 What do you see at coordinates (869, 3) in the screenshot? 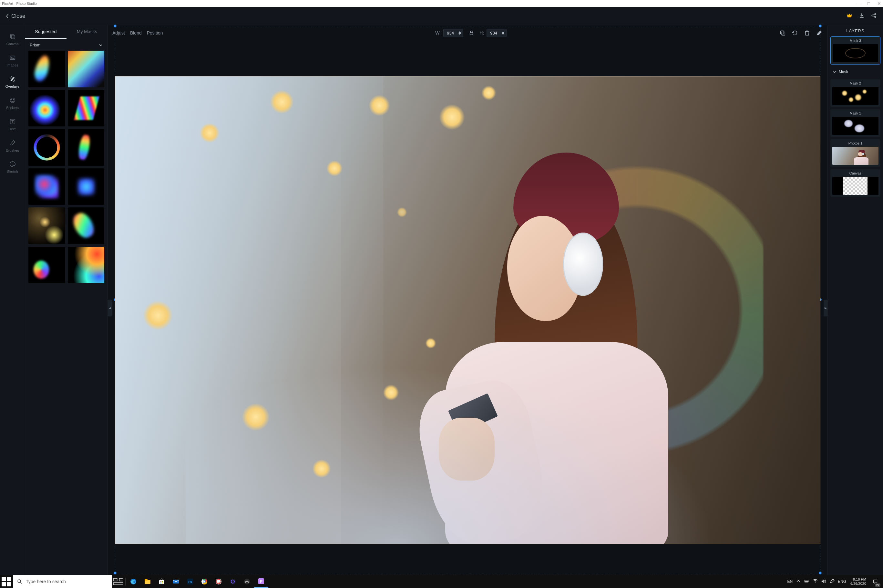
I see `maximize-button: □` at bounding box center [869, 3].